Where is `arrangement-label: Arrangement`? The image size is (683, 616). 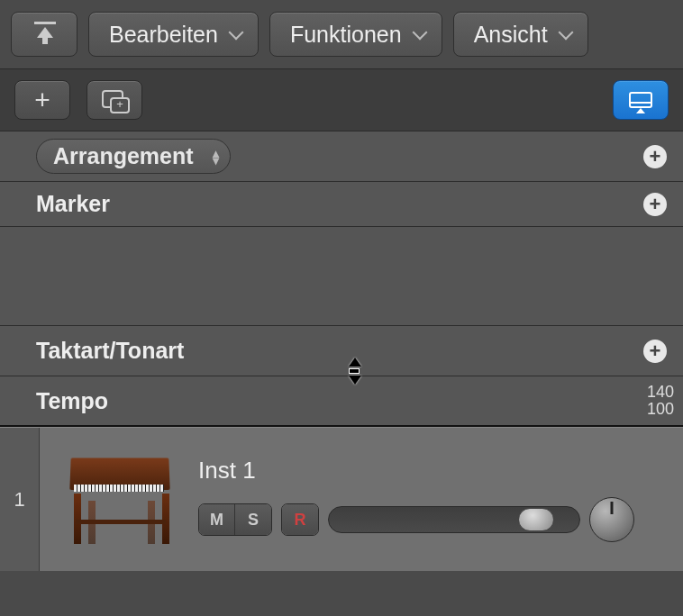 arrangement-label: Arrangement is located at coordinates (123, 156).